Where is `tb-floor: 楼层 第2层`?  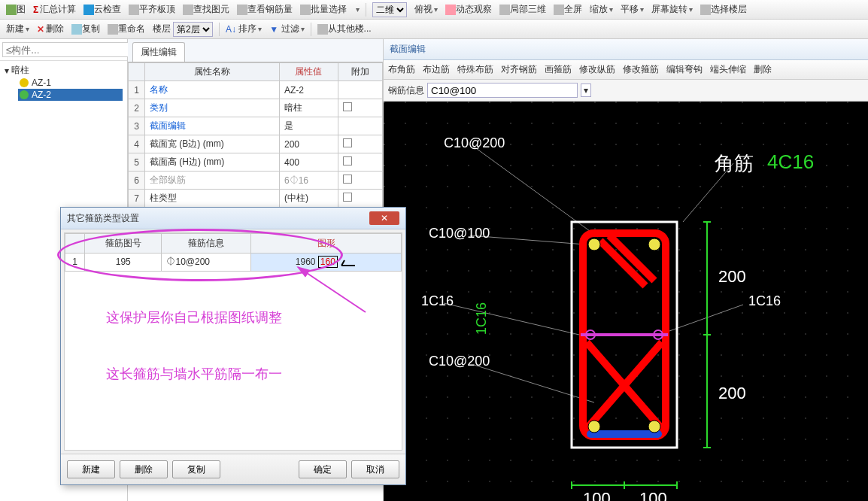
tb-floor: 楼层 第2层 is located at coordinates (183, 29).